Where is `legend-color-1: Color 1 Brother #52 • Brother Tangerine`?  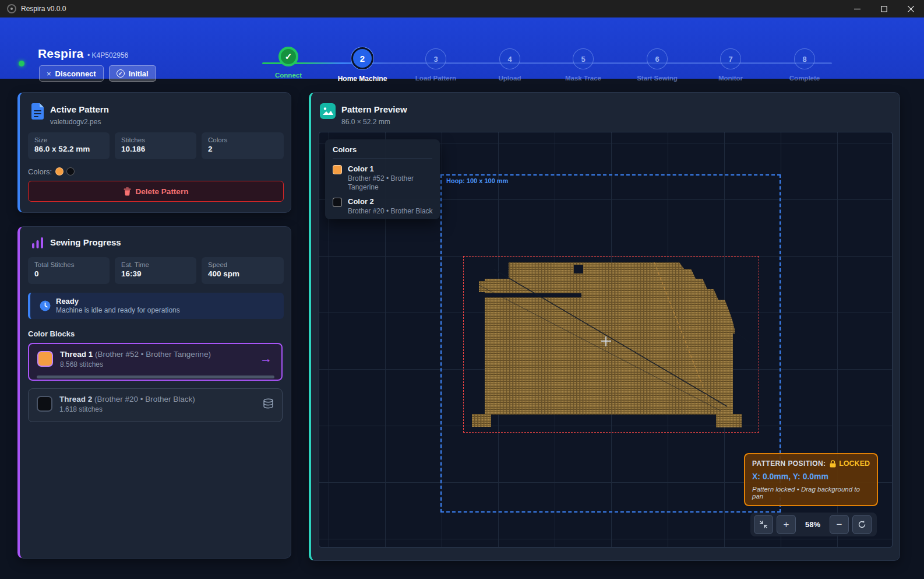 legend-color-1: Color 1 Brother #52 • Brother Tangerine is located at coordinates (382, 178).